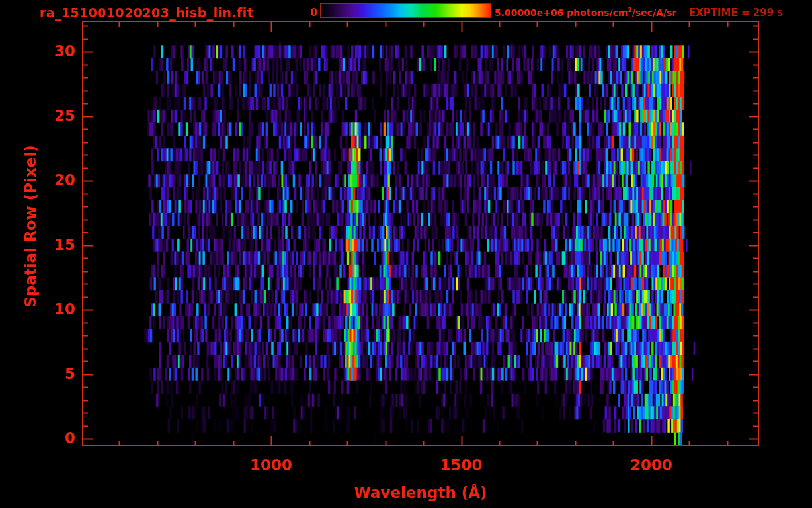 The image size is (812, 508). I want to click on y-tick-label: 5, so click(54, 374).